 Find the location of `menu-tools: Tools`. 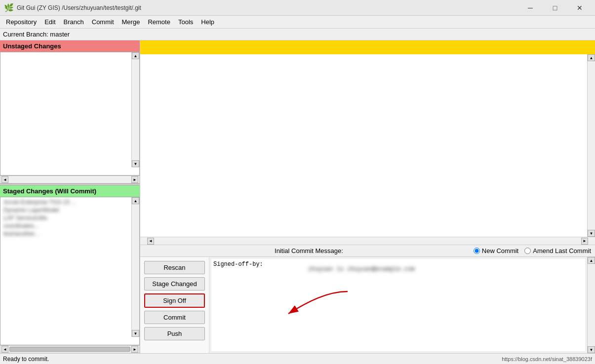

menu-tools: Tools is located at coordinates (186, 22).